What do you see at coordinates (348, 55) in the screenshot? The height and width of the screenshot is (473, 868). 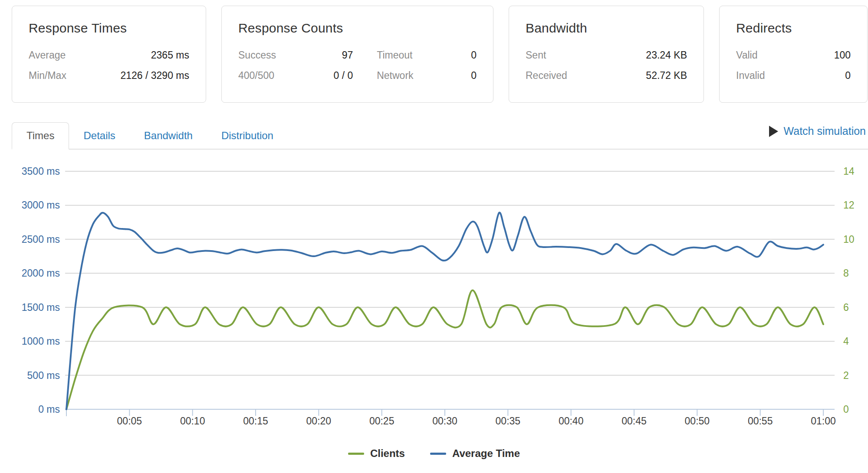 I see `stat-value: 97` at bounding box center [348, 55].